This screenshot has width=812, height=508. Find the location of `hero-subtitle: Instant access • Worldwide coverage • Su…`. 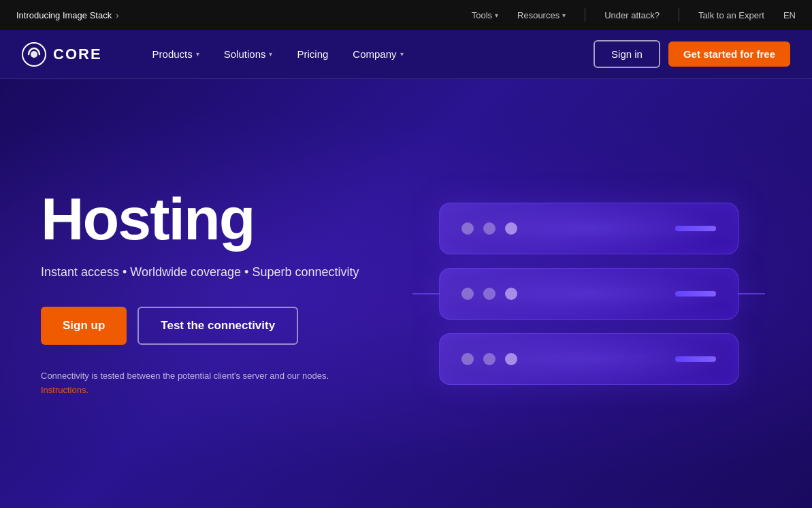

hero-subtitle: Instant access • Worldwide coverage • Su… is located at coordinates (223, 272).